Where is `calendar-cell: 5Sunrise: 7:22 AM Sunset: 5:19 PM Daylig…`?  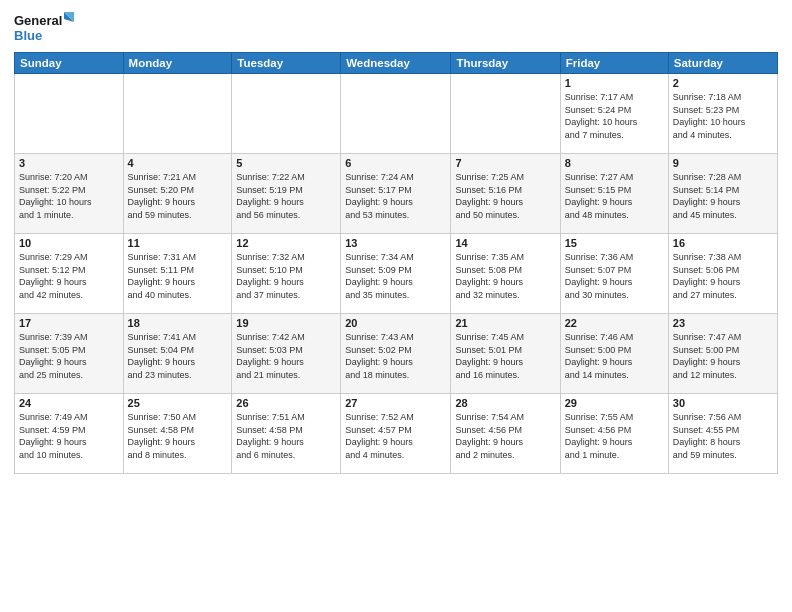
calendar-cell: 5Sunrise: 7:22 AM Sunset: 5:19 PM Daylig… is located at coordinates (286, 194).